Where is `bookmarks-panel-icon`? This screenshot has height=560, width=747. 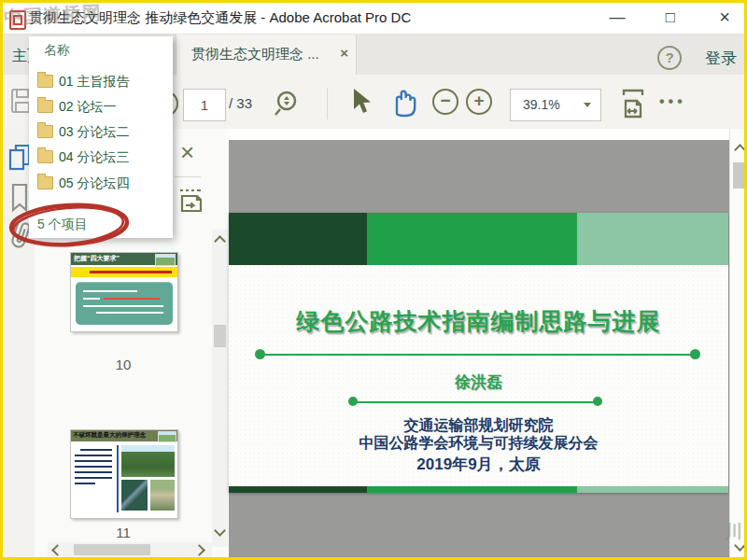 bookmarks-panel-icon is located at coordinates (20, 198).